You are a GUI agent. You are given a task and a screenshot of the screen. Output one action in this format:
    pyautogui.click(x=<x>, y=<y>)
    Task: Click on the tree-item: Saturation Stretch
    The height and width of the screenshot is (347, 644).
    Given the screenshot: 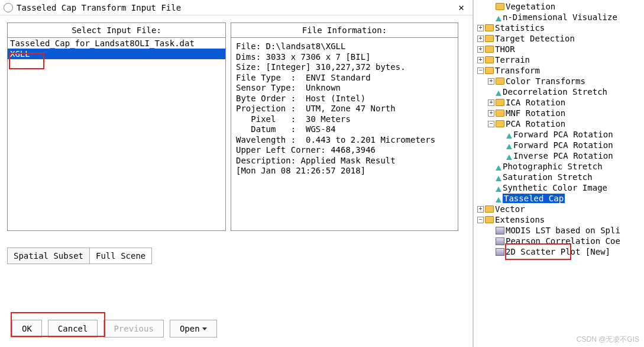 What is the action you would take?
    pyautogui.click(x=559, y=177)
    